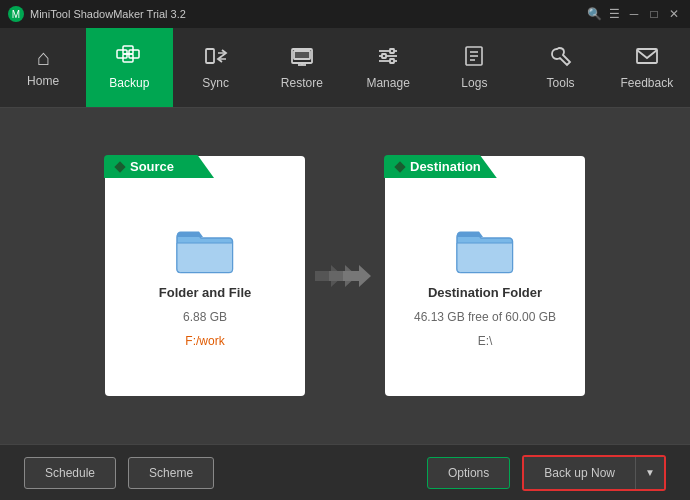  What do you see at coordinates (345, 472) in the screenshot?
I see `bottom-bar: Schedule Scheme Options Back up Now ▼` at bounding box center [345, 472].